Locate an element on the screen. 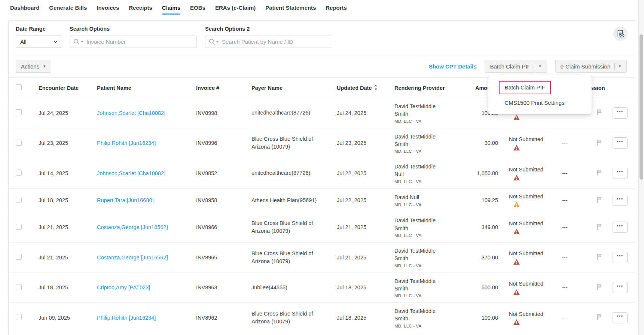 The image size is (644, 335). sort-icon is located at coordinates (376, 88).